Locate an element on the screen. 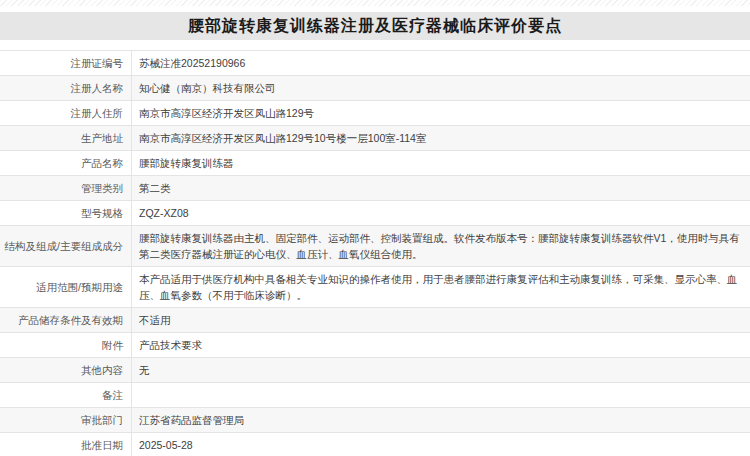  row-value: 南京市高淳区经济开发区凤山路129号10号楼一层100室-114室 is located at coordinates (441, 138).